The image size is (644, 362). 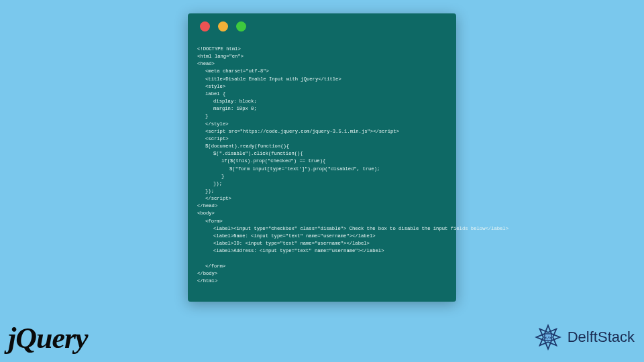 I want to click on code-line: </form>, so click(x=322, y=267).